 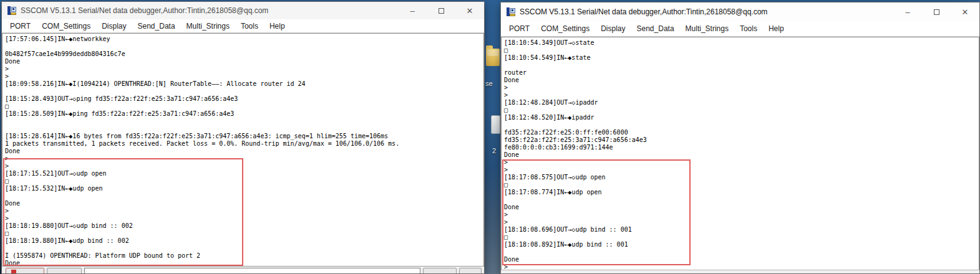 What do you see at coordinates (741, 43) in the screenshot?
I see `terminal-line: [18:10:54.349]OUT→◇state` at bounding box center [741, 43].